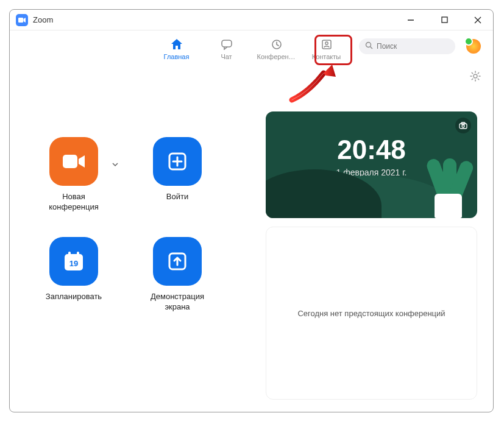 This screenshot has width=504, height=424. What do you see at coordinates (177, 44) in the screenshot?
I see `home-icon` at bounding box center [177, 44].